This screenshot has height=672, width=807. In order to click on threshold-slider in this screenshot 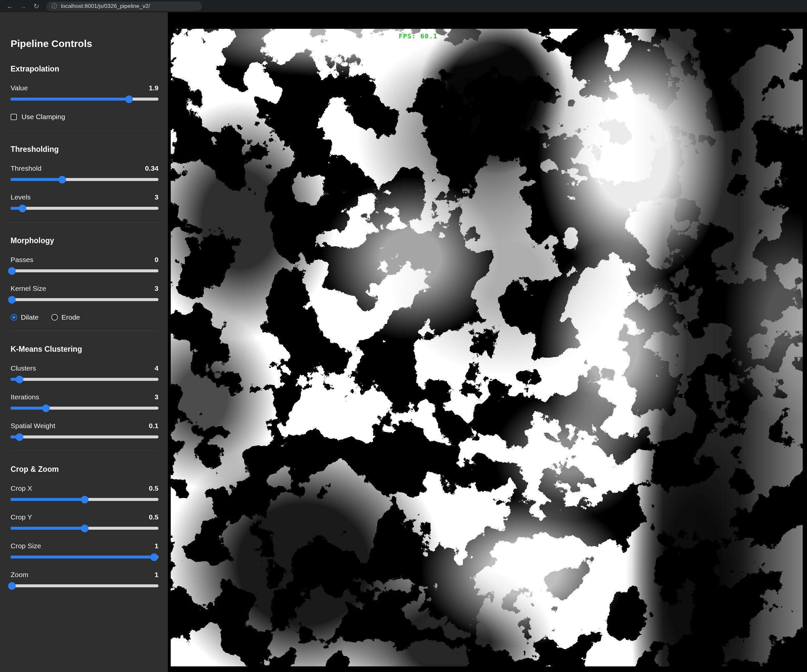, I will do `click(85, 179)`.